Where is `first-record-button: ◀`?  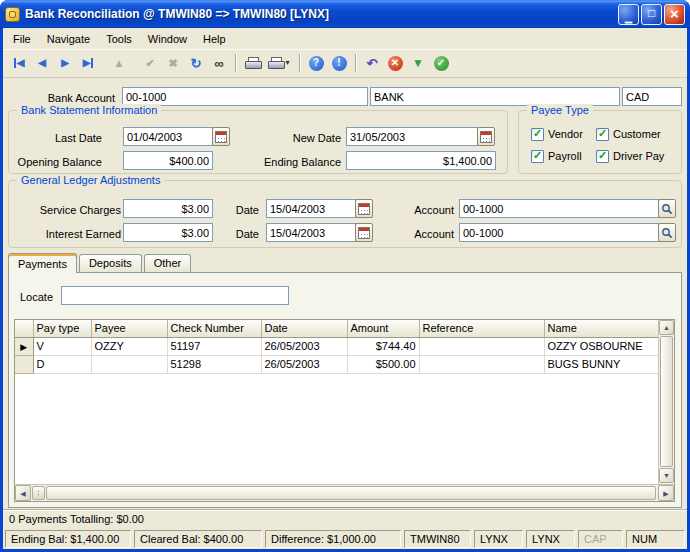
first-record-button: ◀ is located at coordinates (19, 63).